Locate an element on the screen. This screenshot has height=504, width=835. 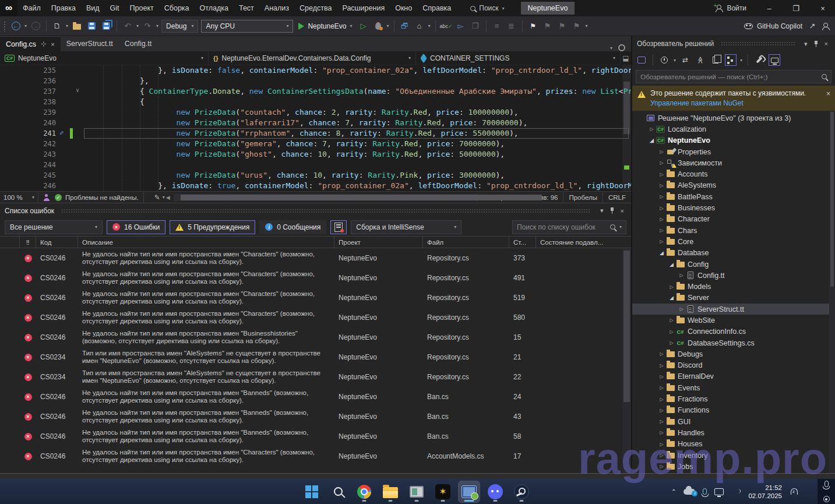
properties-button is located at coordinates (759, 60).